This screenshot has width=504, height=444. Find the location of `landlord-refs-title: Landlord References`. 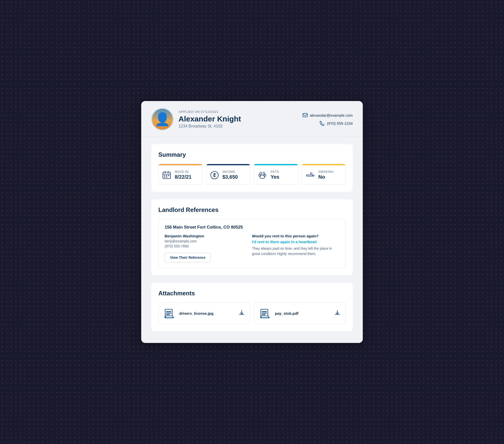

landlord-refs-title: Landlord References is located at coordinates (252, 210).